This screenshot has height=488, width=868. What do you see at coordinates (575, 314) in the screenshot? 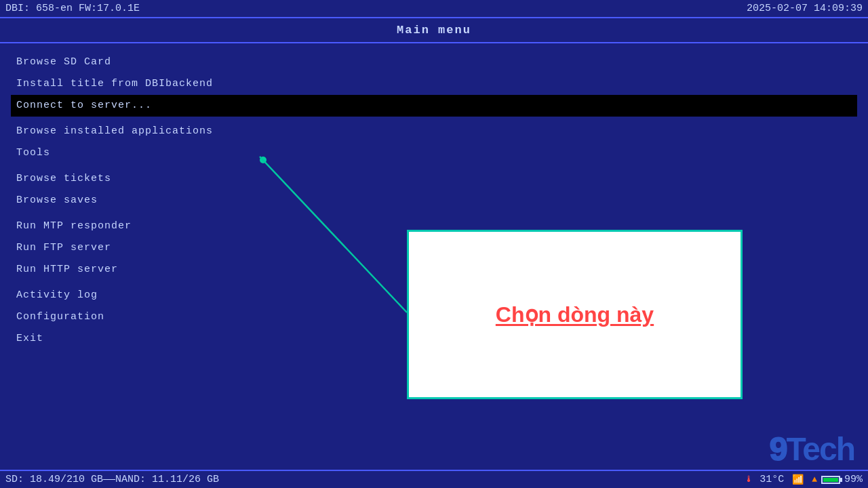
I see `tooltip-text: Chọn dòng này` at bounding box center [575, 314].